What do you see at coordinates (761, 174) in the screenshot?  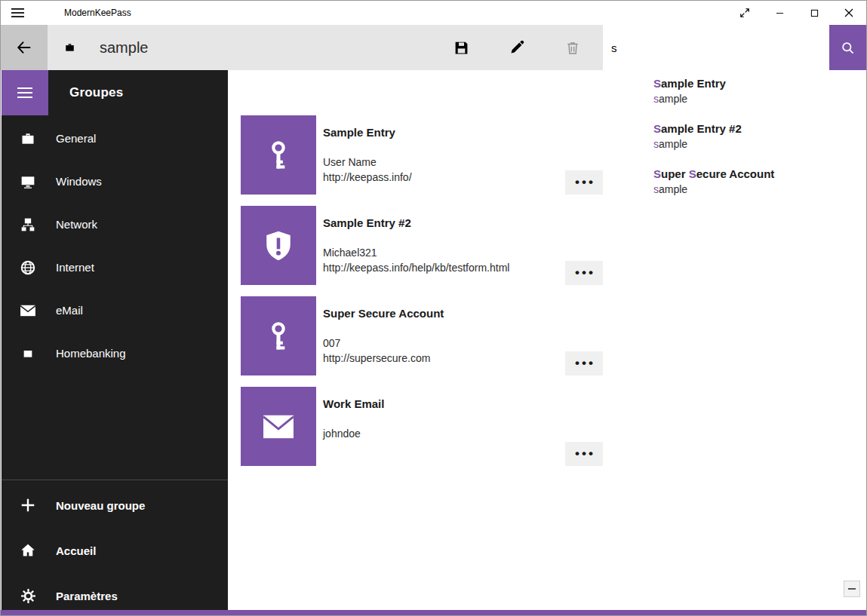 I see `result-title: Super Secure Account` at bounding box center [761, 174].